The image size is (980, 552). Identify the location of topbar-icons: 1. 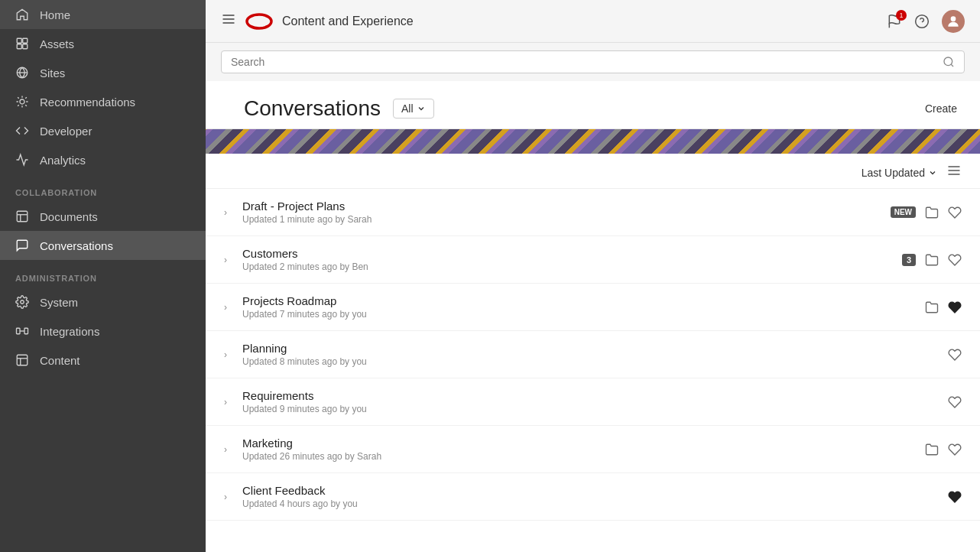
(926, 21).